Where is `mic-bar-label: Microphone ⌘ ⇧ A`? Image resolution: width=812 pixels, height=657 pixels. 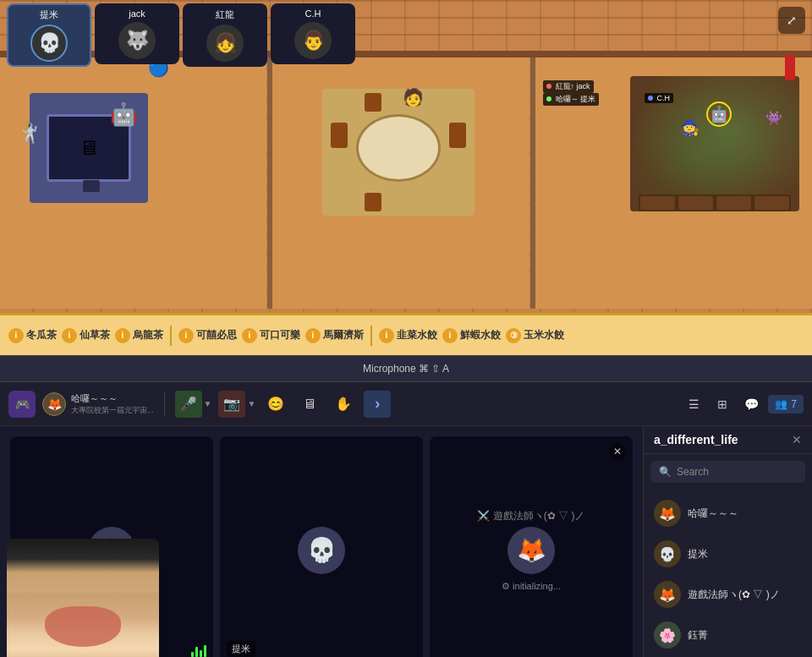
mic-bar-label: Microphone ⌘ ⇧ A is located at coordinates (406, 369).